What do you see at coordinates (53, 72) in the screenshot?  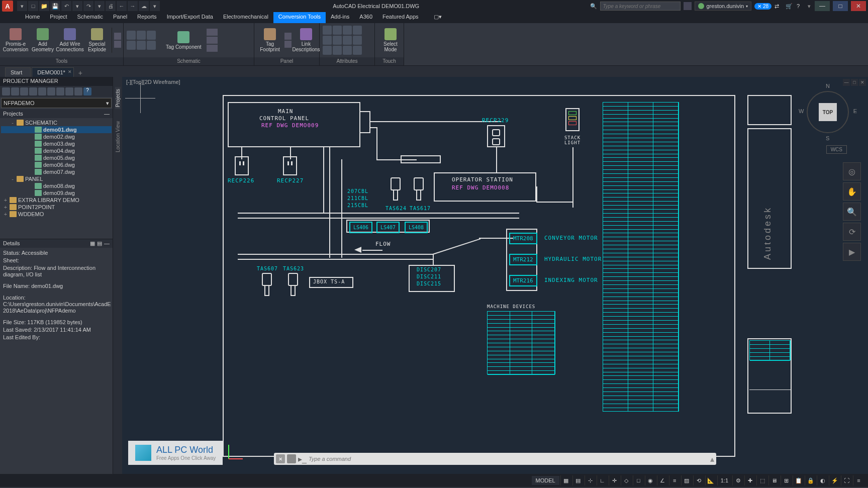 I see `doc-tab-demo001: DEMO001*✕` at bounding box center [53, 72].